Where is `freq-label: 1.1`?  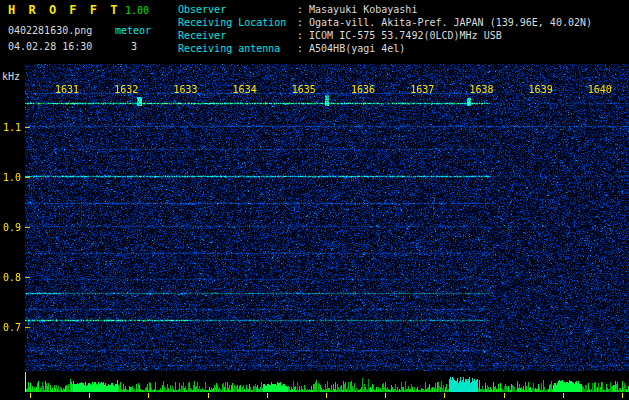 freq-label: 1.1 is located at coordinates (12, 128).